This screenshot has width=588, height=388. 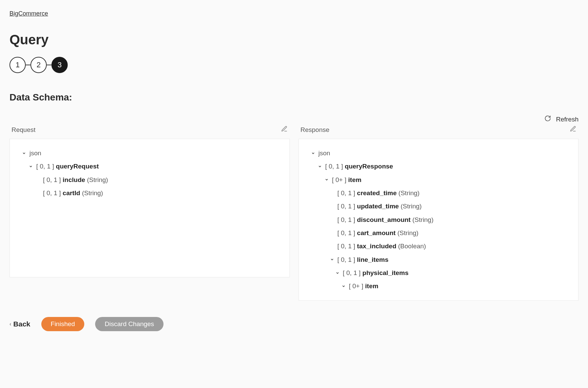 What do you see at coordinates (24, 130) in the screenshot?
I see `request-label: Request` at bounding box center [24, 130].